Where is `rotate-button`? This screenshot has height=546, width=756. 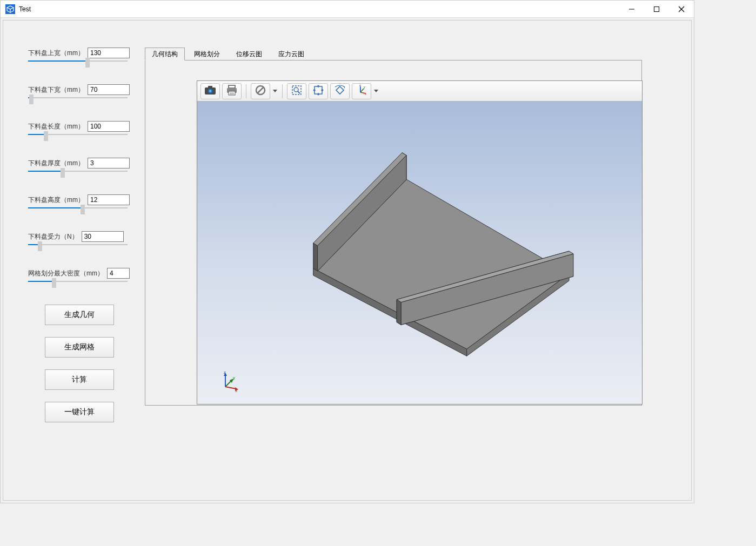 rotate-button is located at coordinates (340, 91).